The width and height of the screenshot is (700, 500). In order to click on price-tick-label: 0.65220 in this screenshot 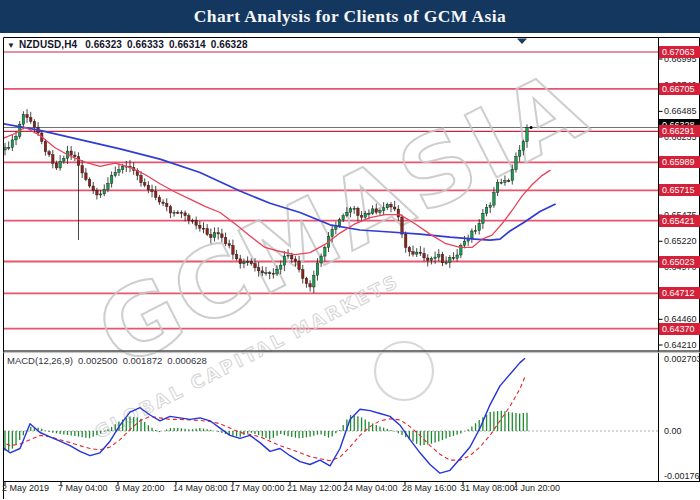, I will do `click(680, 241)`.